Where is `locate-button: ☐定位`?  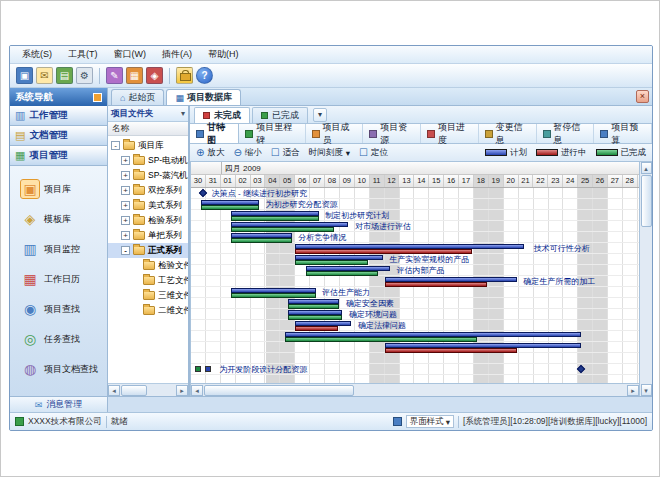
locate-button: ☐定位 is located at coordinates (374, 153).